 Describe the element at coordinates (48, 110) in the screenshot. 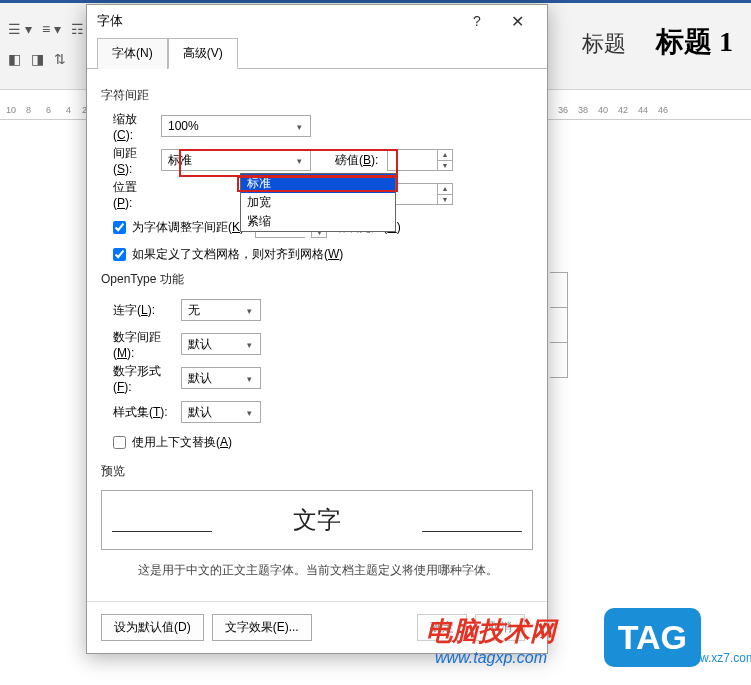

I see `ruler-mark: 6` at that location.